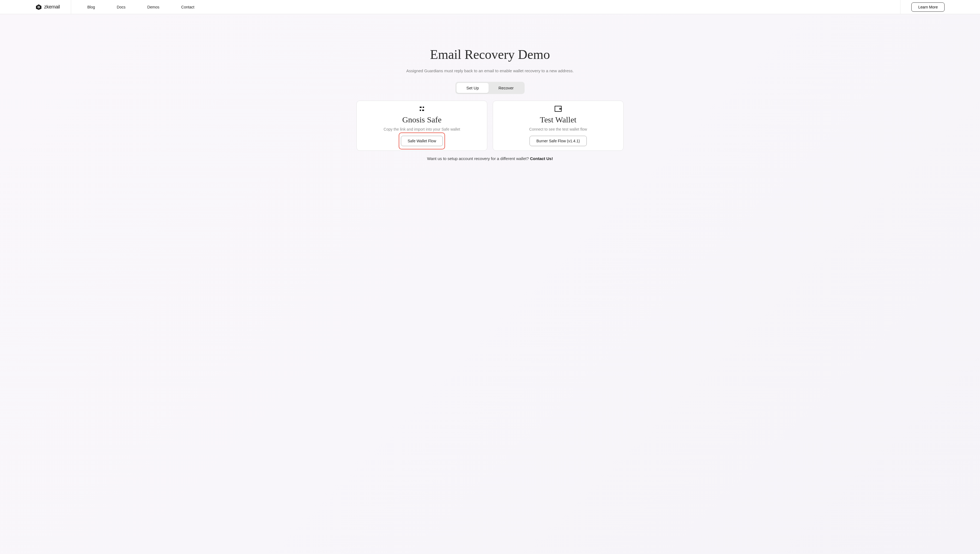  I want to click on toggle-recover: Recover, so click(506, 88).